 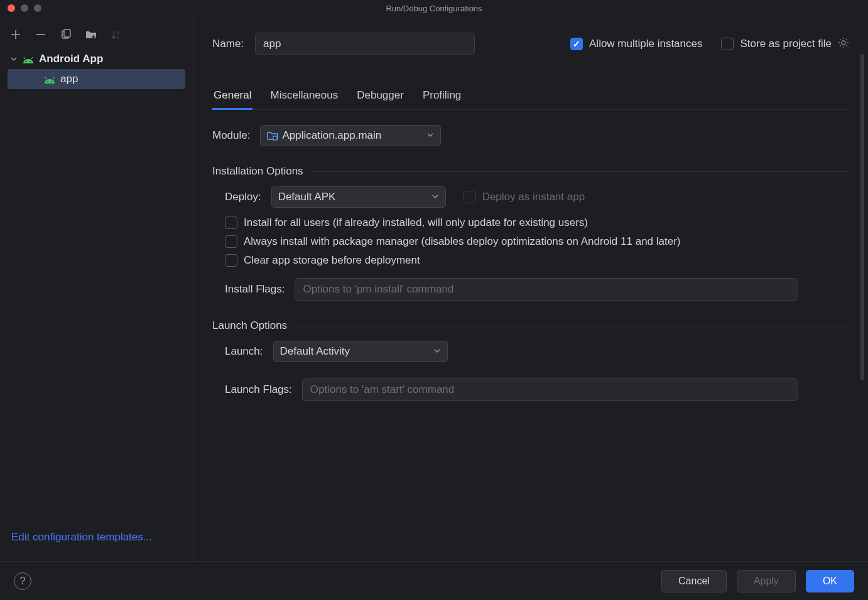 What do you see at coordinates (255, 289) in the screenshot?
I see `install-flags-label: Install Flags:` at bounding box center [255, 289].